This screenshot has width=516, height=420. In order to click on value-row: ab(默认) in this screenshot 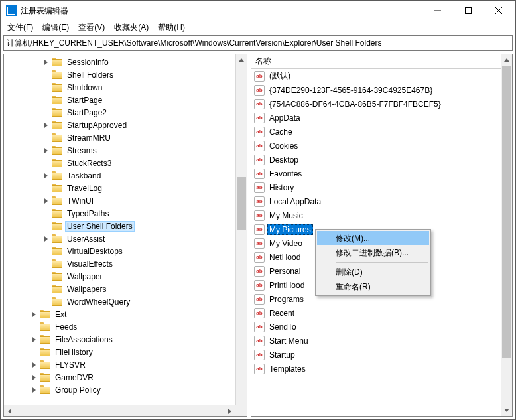, I will do `click(376, 76)`.